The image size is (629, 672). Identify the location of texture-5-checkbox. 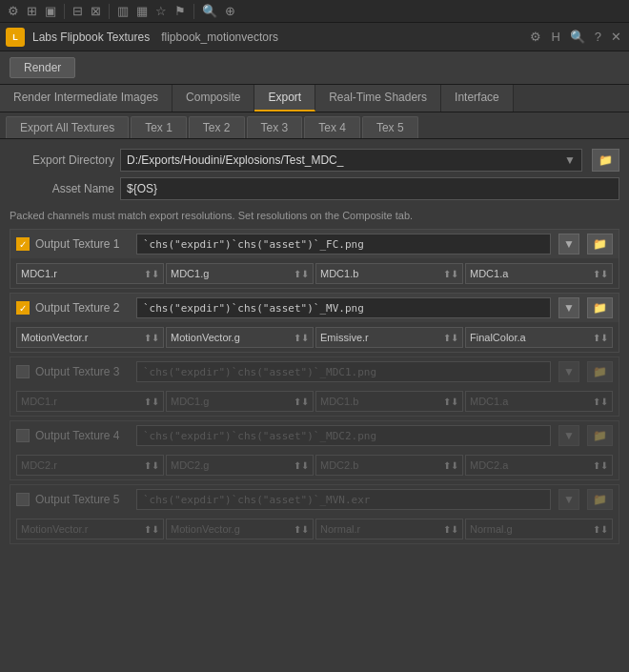
(23, 499).